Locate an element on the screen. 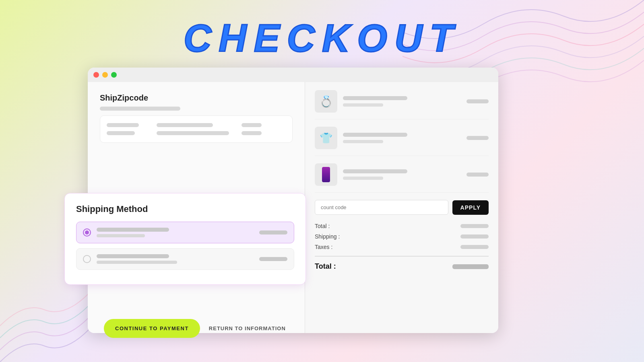 Image resolution: width=644 pixels, height=362 pixels. action-buttons: CONTINUE TO PAYMENT RETURN TO INFORMATIO… is located at coordinates (195, 328).